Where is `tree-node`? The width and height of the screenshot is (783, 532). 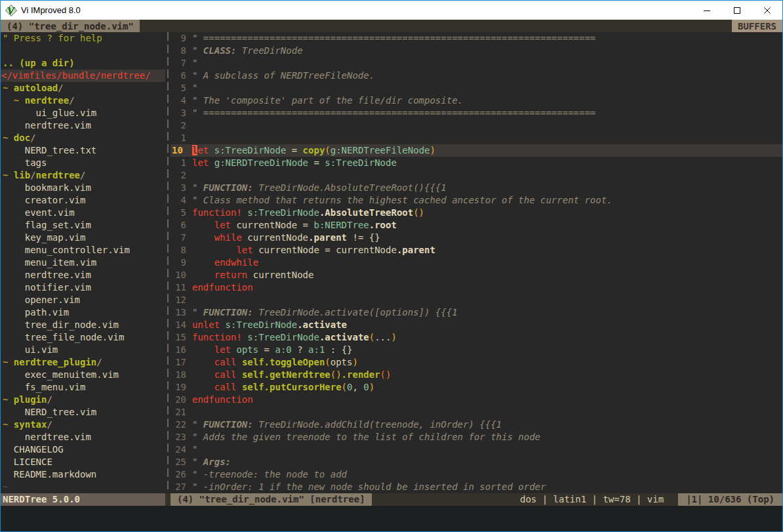 tree-node is located at coordinates (83, 51).